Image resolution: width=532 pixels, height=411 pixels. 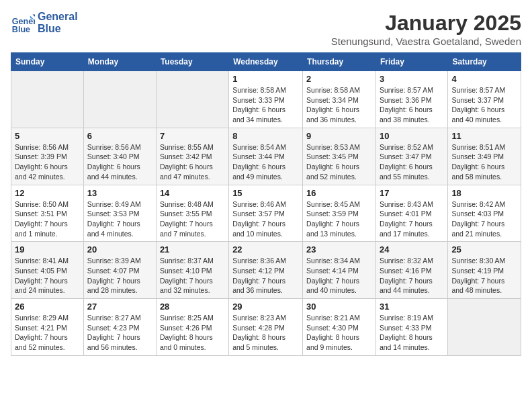 What do you see at coordinates (120, 275) in the screenshot?
I see `day-info: Sunrise: 8:39 AM Sunset: 4:07 PM Dayligh…` at bounding box center [120, 275].